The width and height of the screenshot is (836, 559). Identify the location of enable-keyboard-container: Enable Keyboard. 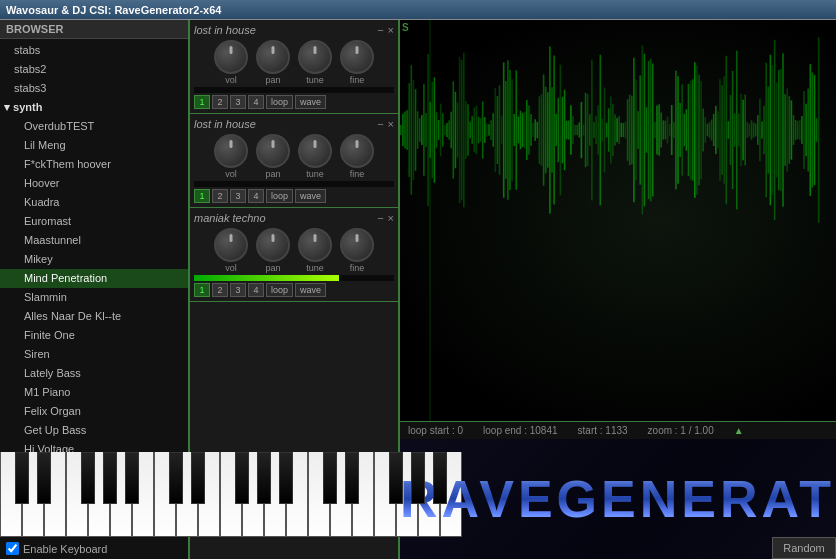
(56, 548).